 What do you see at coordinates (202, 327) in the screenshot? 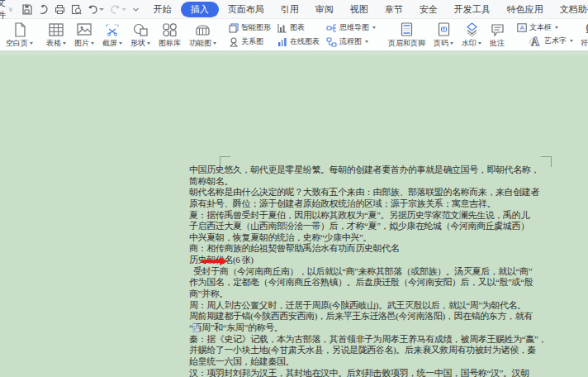
I see `object-anchor` at bounding box center [202, 327].